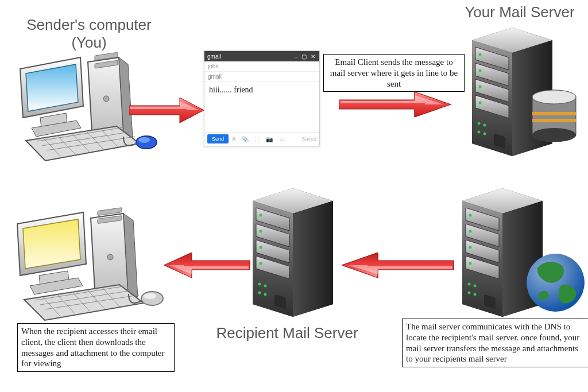 This screenshot has width=588, height=392. I want to click on recipient-computer-icon, so click(86, 267).